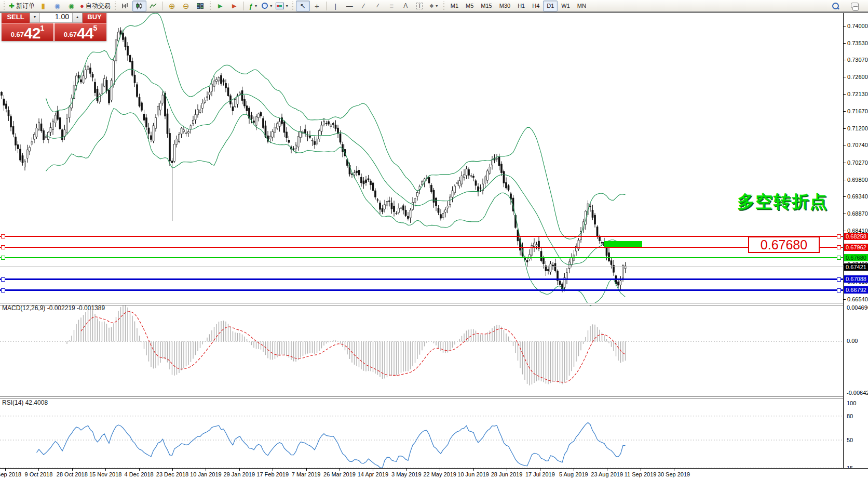  Describe the element at coordinates (317, 6) in the screenshot. I see `crosshair-button: +` at that location.